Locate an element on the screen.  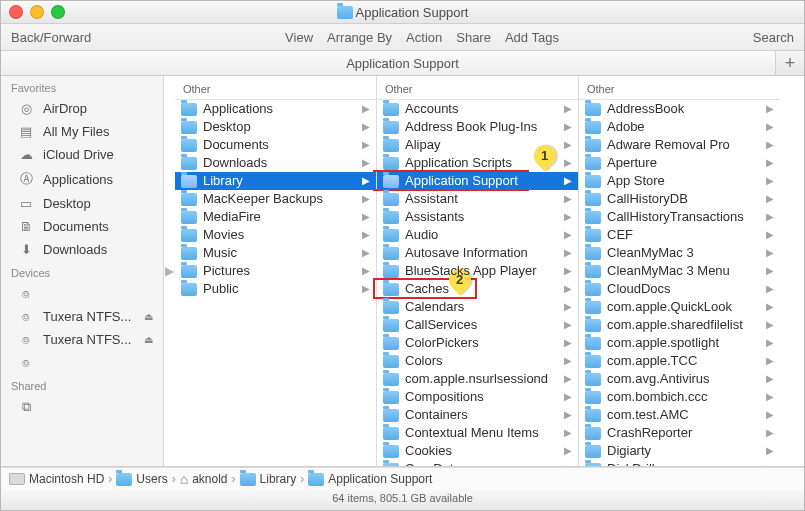
close-icon is located at coordinates (16, 12).